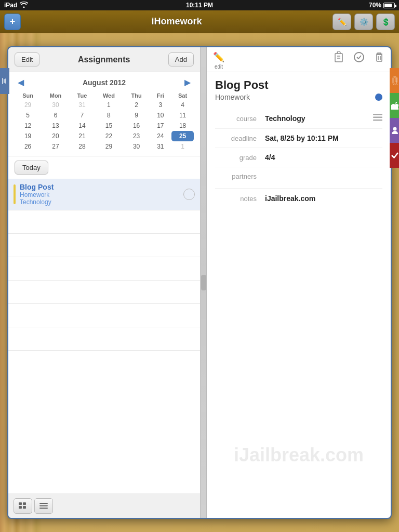 Image resolution: width=399 pixels, height=532 pixels. What do you see at coordinates (82, 126) in the screenshot?
I see `cal-cell: 14` at bounding box center [82, 126].